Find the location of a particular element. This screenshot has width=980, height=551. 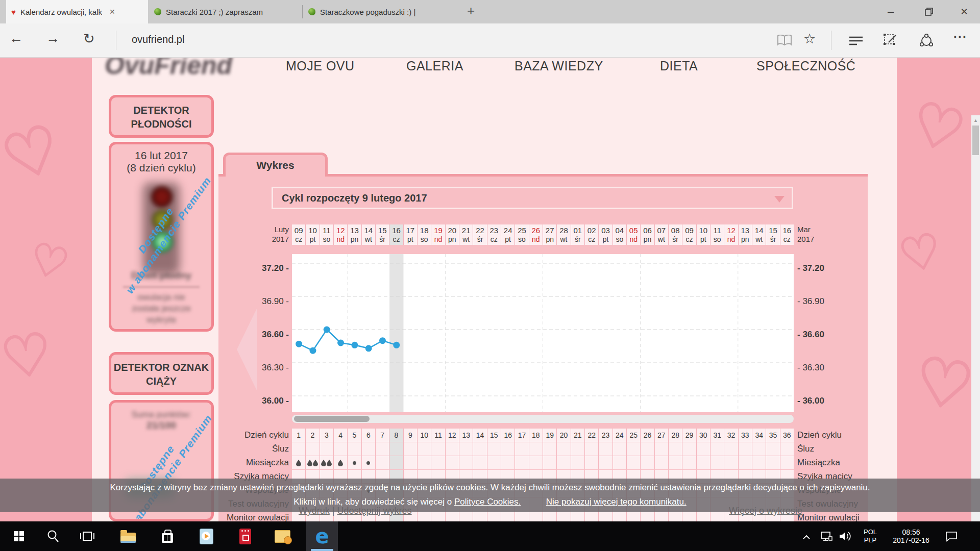

grid-cell: 7 is located at coordinates (382, 435).